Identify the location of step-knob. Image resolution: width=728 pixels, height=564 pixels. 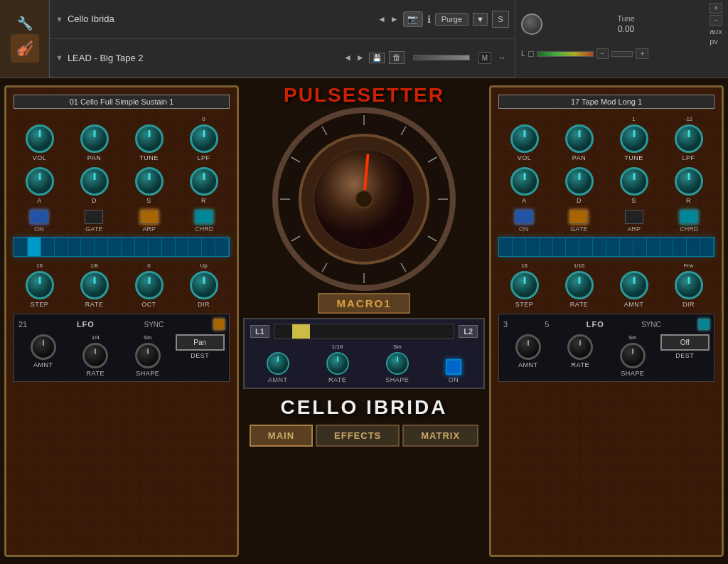
(40, 285).